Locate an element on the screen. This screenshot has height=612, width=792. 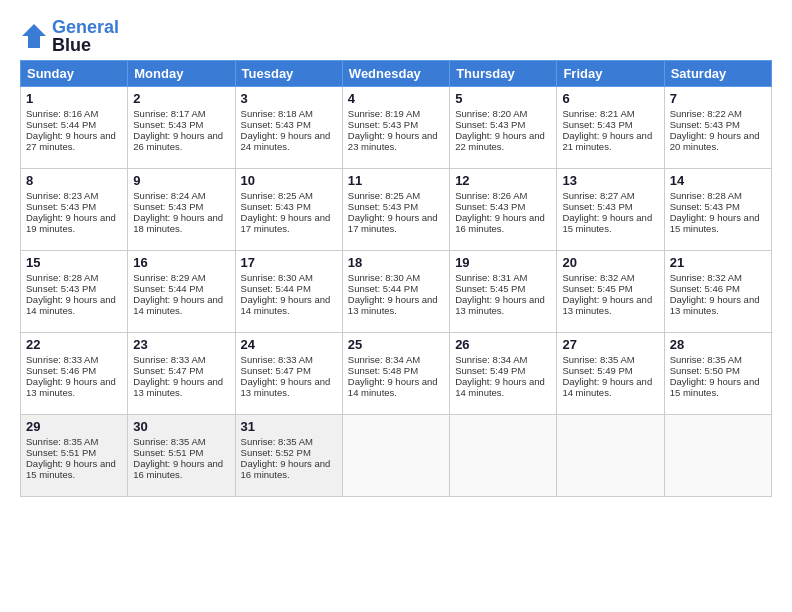
day-number: 10 is located at coordinates (289, 180).